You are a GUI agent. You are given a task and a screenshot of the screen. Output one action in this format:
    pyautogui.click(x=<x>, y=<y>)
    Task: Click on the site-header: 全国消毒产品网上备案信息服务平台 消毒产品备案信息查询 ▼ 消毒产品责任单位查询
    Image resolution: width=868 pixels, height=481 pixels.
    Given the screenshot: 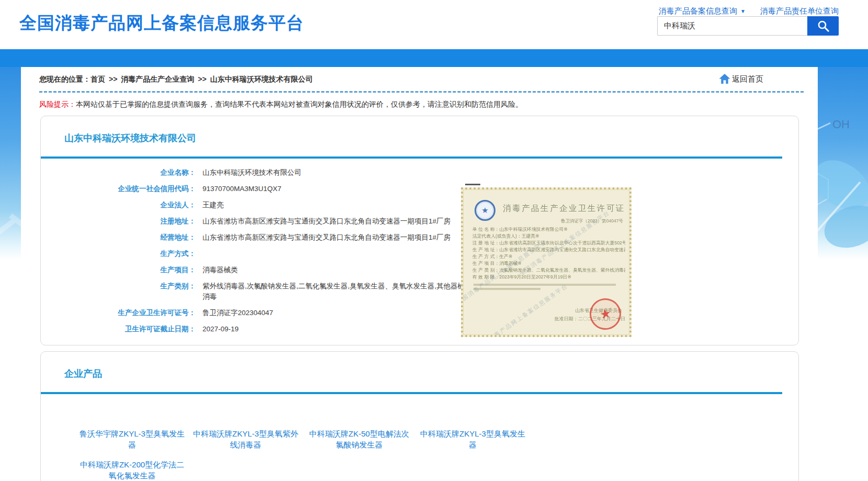 What is the action you would take?
    pyautogui.click(x=434, y=25)
    